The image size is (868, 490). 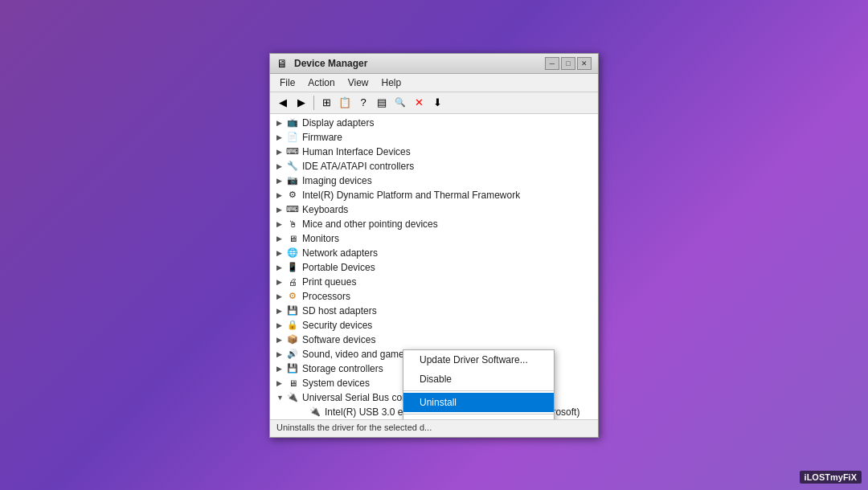 What do you see at coordinates (339, 340) in the screenshot?
I see `software-label: Software devices` at bounding box center [339, 340].